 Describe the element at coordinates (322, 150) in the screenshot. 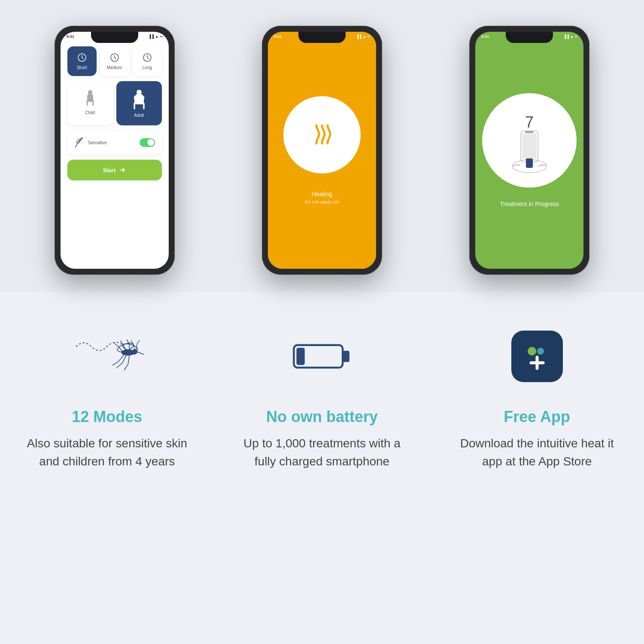

I see `phone2-content: 9:41 ▐▐ ▲ ▪▪ Heating Do n` at that location.